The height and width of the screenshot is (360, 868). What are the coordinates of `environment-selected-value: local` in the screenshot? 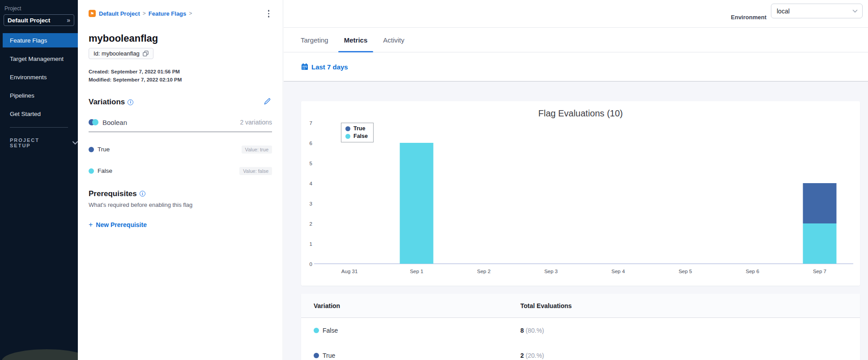 It's located at (783, 11).